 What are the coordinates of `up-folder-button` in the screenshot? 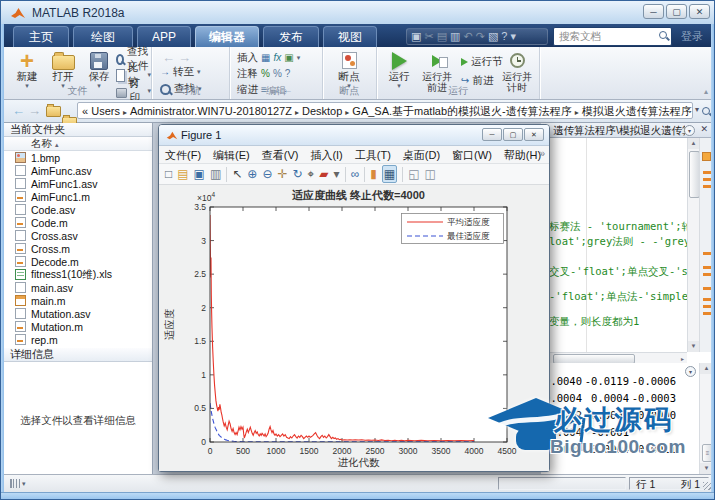 It's located at (54, 112).